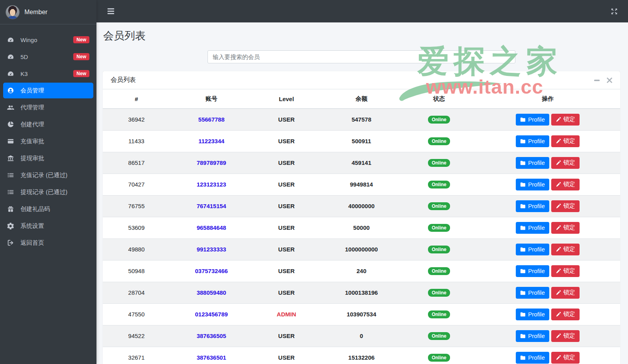 This screenshot has width=628, height=364. Describe the element at coordinates (48, 243) in the screenshot. I see `sidebar-item-back-home: 返回首页` at that location.